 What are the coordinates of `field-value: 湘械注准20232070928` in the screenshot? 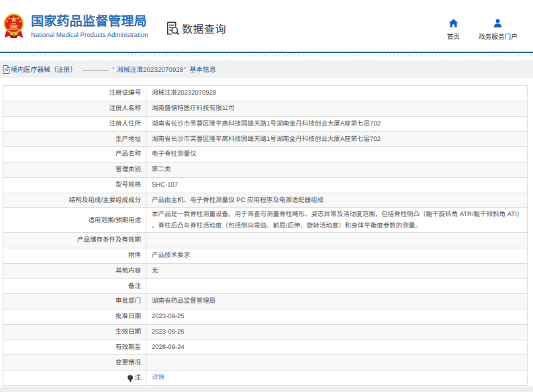 It's located at (337, 94).